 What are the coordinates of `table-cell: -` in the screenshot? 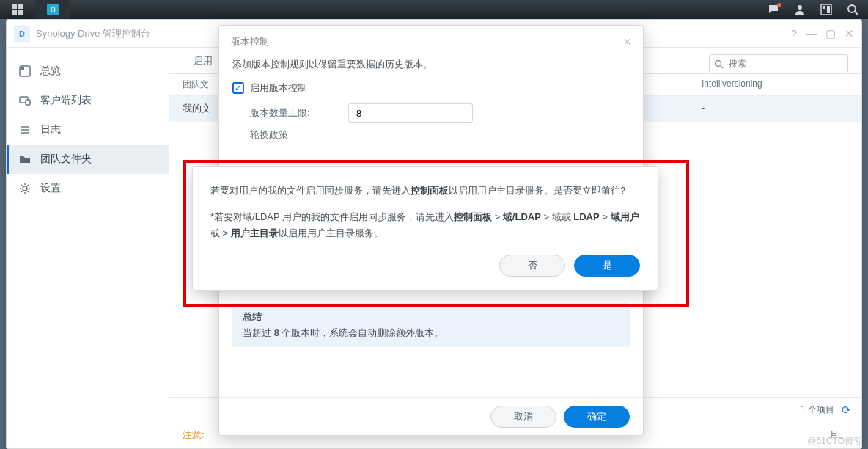 It's located at (775, 109).